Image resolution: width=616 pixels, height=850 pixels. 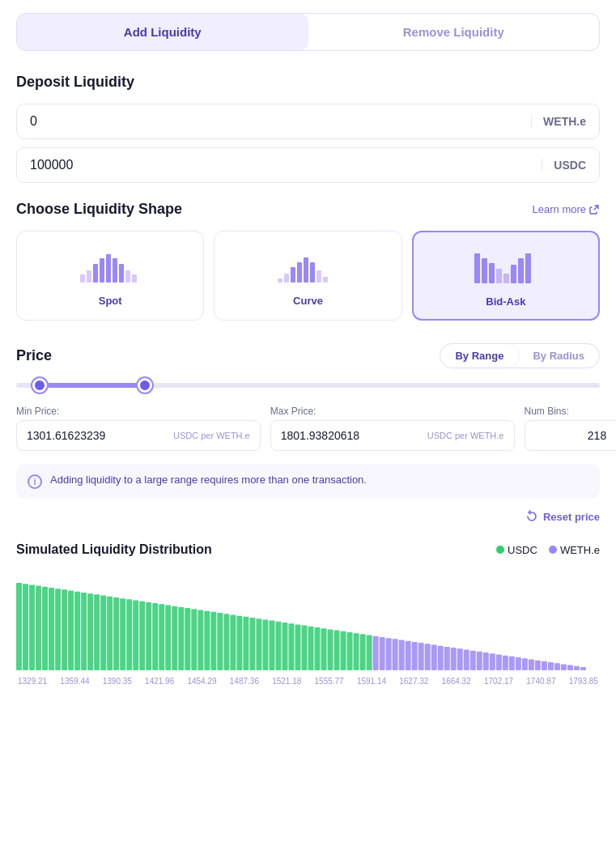 I want to click on learn-more-link: Learn more, so click(x=567, y=209).